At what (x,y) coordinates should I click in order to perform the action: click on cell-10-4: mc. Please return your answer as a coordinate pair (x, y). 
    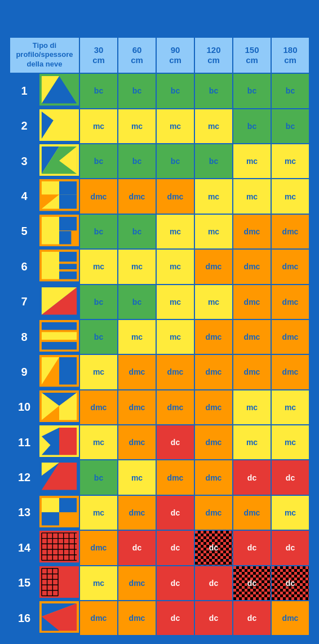
    Looking at the image, I should click on (252, 407).